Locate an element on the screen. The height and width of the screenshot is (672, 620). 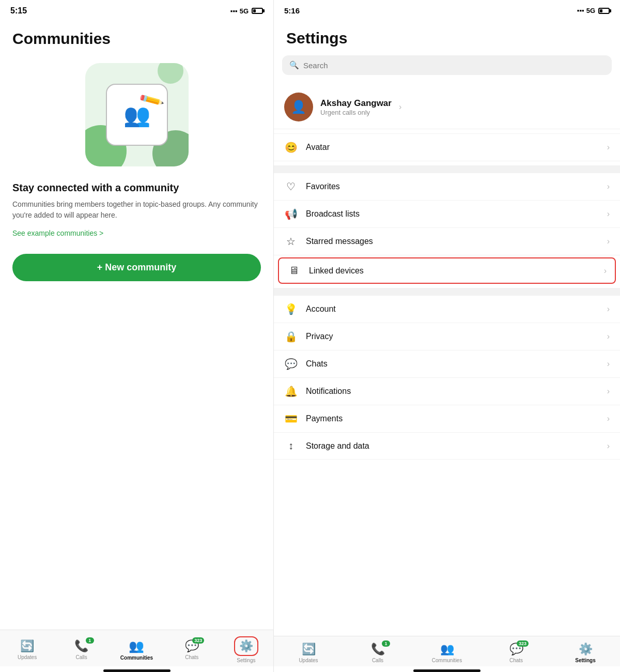
nav-item-settings-right: ⚙️ Settings is located at coordinates (585, 653).